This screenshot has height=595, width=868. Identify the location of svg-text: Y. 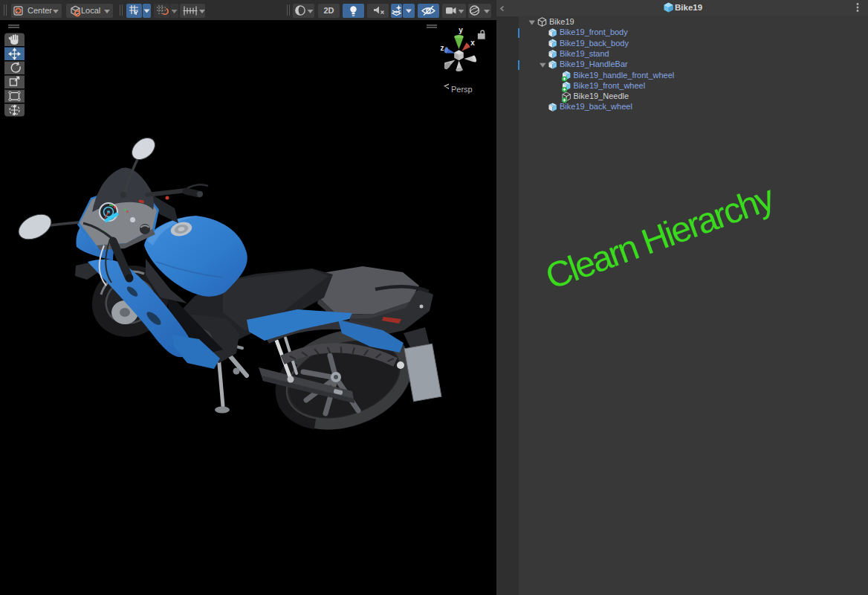
(136, 13).